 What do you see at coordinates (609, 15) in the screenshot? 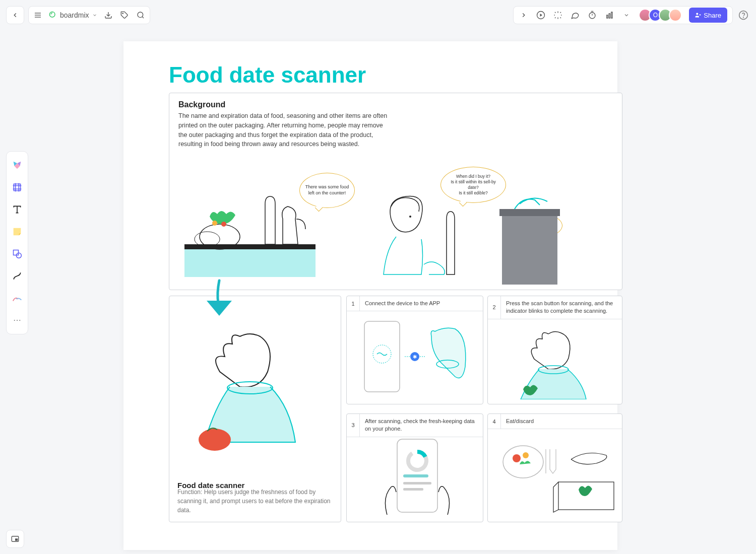
I see `chart-icon` at bounding box center [609, 15].